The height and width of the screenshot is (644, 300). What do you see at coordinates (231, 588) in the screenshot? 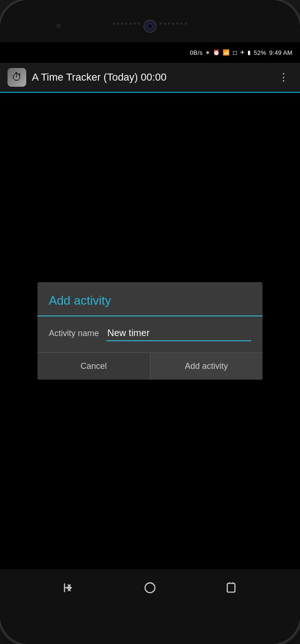
I see `recent-nav-button` at bounding box center [231, 588].